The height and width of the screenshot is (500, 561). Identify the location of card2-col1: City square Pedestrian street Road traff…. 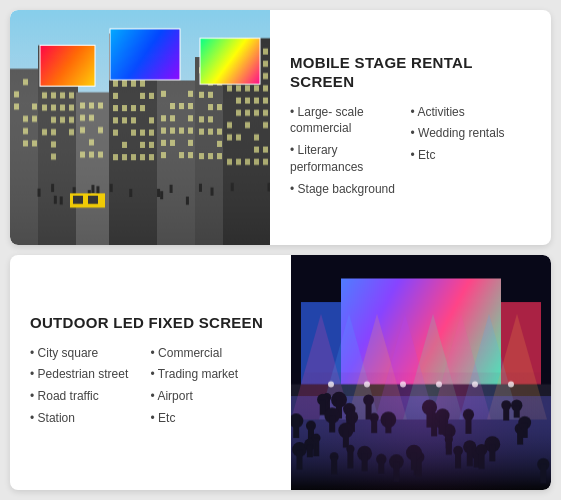
(90, 388).